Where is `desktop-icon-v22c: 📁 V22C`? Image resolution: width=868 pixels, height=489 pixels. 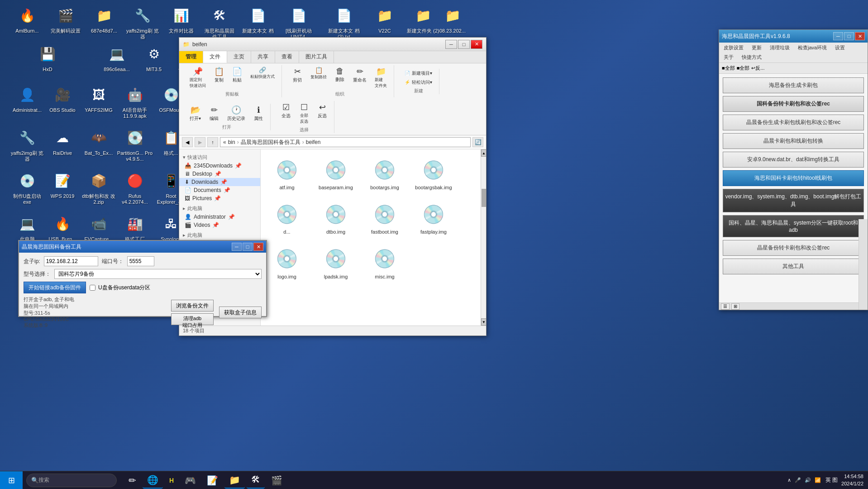 desktop-icon-v22c: 📁 V22C is located at coordinates (385, 19).